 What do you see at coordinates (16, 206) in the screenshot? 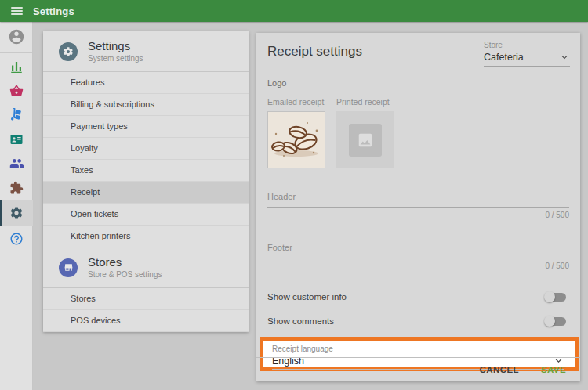
I see `icon-rail` at bounding box center [16, 206].